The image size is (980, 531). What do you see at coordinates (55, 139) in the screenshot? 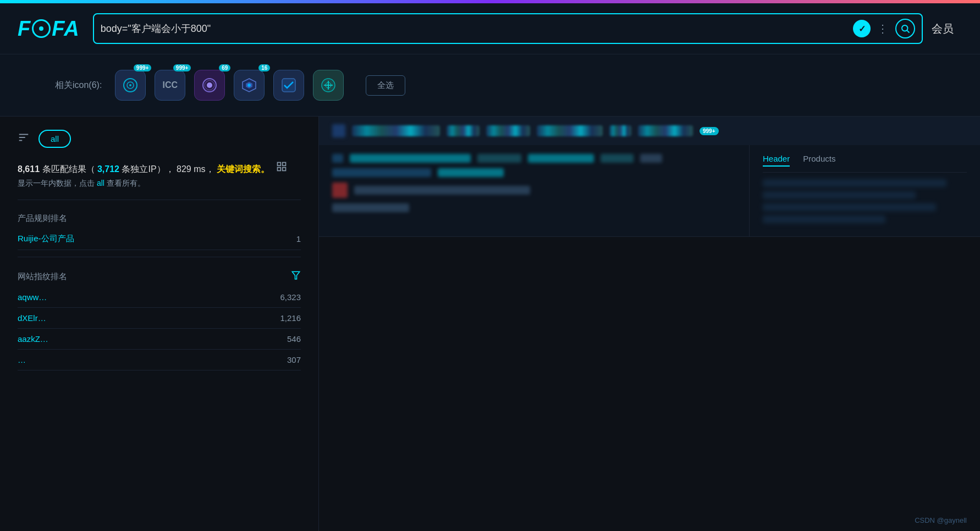
I see `filter-all-button: all` at bounding box center [55, 139].